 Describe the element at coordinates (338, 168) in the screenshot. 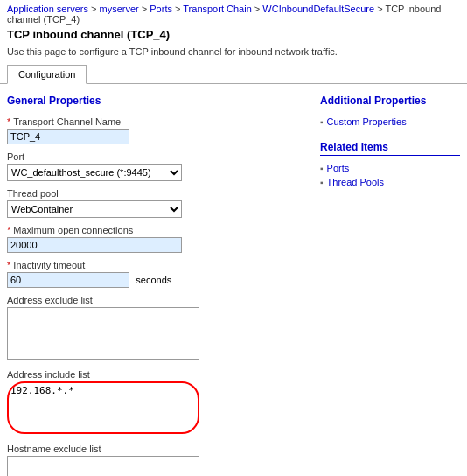

I see `ports-link: Ports` at that location.